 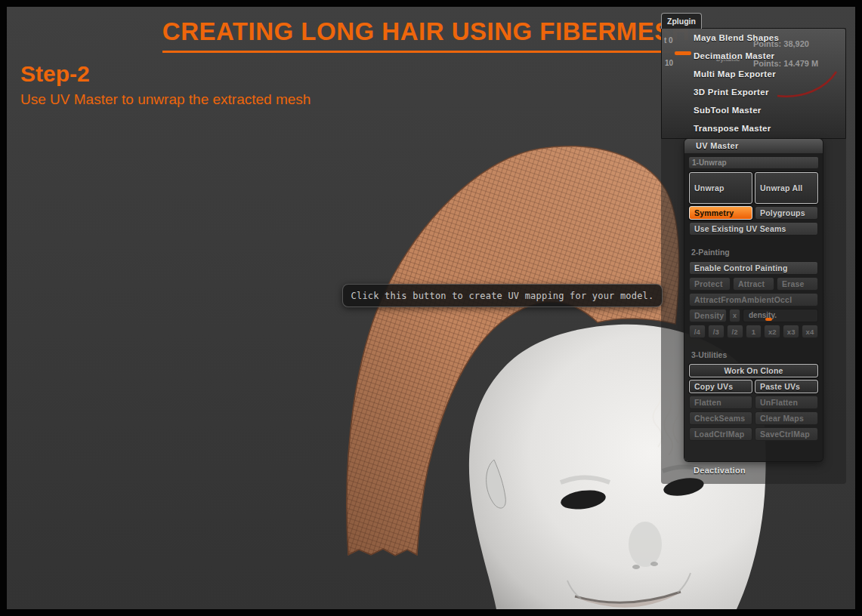 What do you see at coordinates (697, 331) in the screenshot?
I see `density-div4-button: /4` at bounding box center [697, 331].